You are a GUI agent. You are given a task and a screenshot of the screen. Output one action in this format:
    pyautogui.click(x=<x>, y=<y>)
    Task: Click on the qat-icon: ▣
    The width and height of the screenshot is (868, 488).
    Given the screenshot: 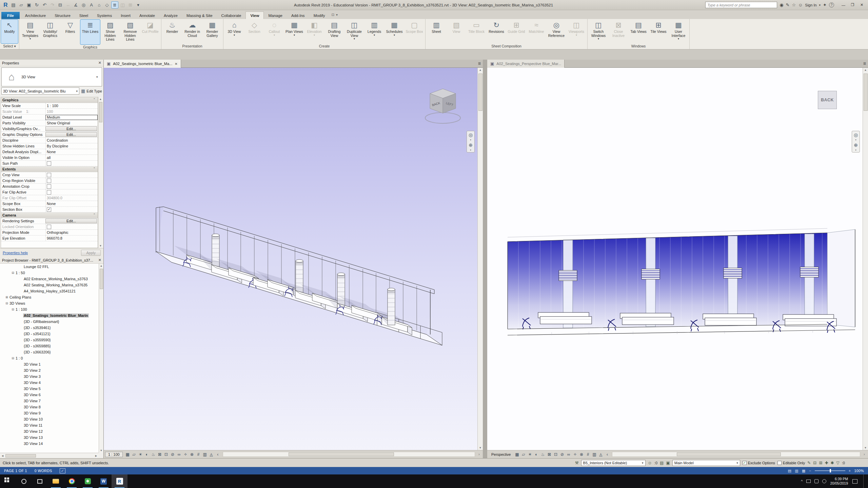 What is the action you would take?
    pyautogui.click(x=29, y=5)
    